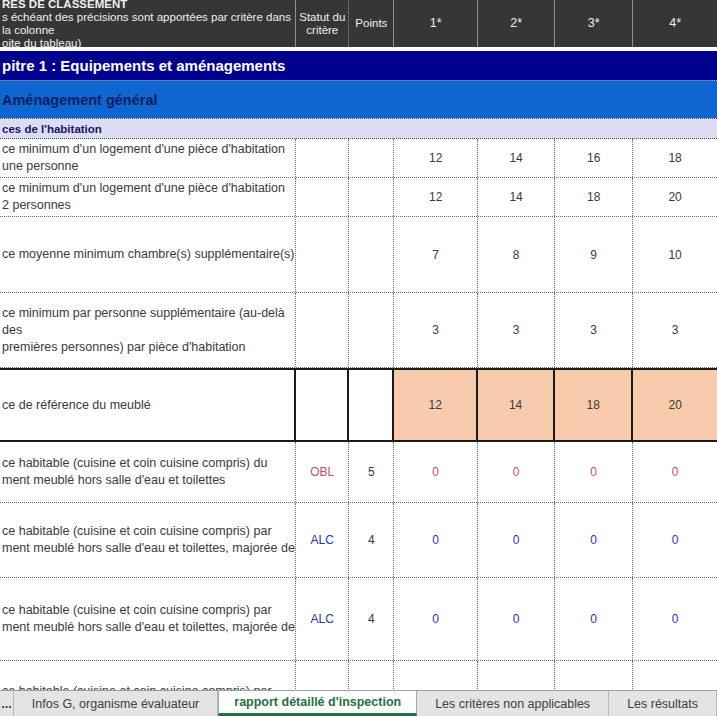 This screenshot has height=716, width=717. Describe the element at coordinates (675, 254) in the screenshot. I see `star4-value-cell: 10` at that location.